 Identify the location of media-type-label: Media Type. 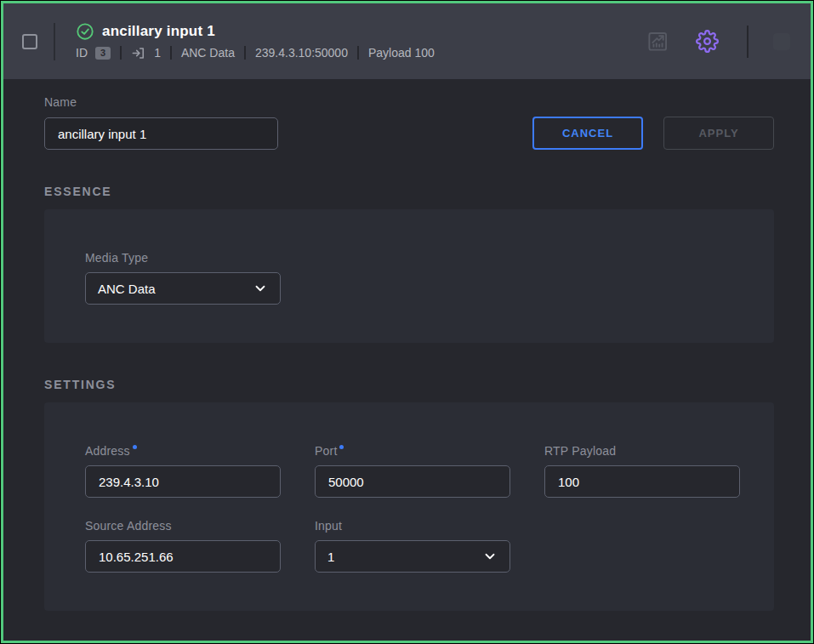
(409, 258).